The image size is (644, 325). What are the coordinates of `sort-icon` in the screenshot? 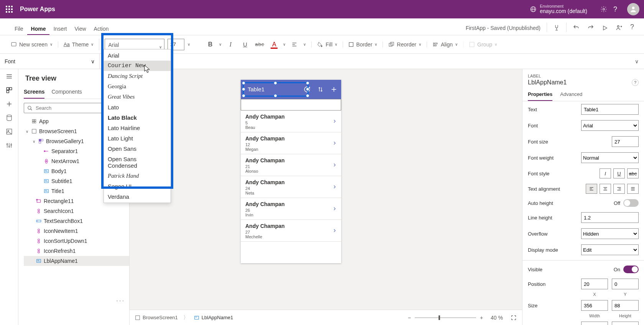 It's located at (320, 89).